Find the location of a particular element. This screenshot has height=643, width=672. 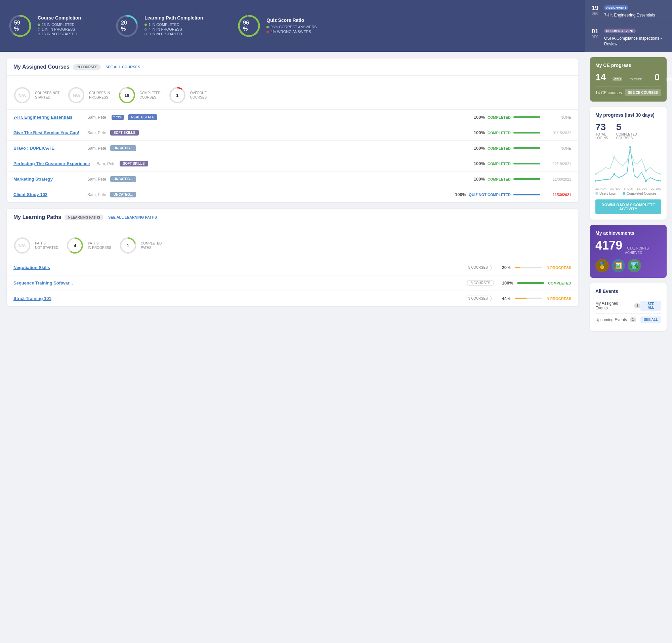

learning-paths-header: My Learning Paths 5 LEARNING PATHS SEE A… is located at coordinates (293, 217).